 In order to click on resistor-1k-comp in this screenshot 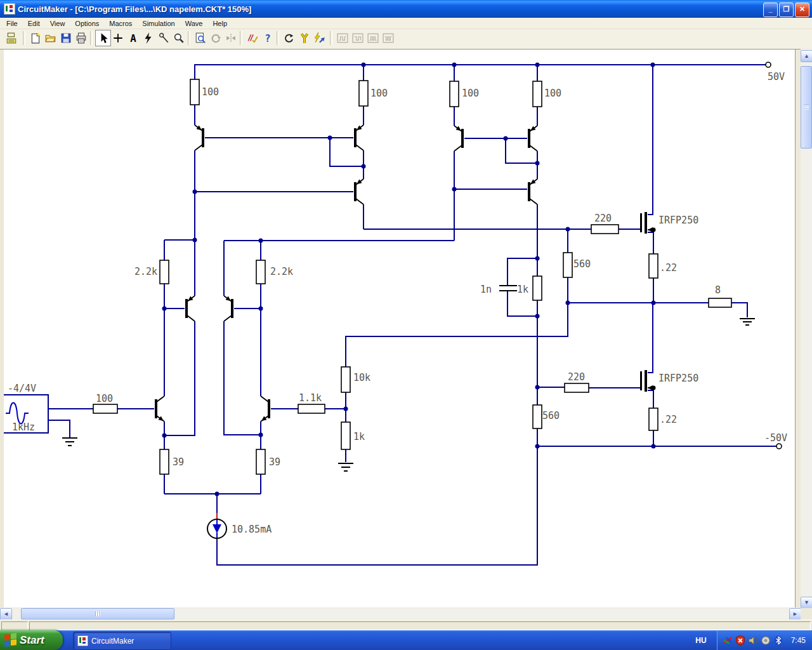, I will do `click(537, 288)`.